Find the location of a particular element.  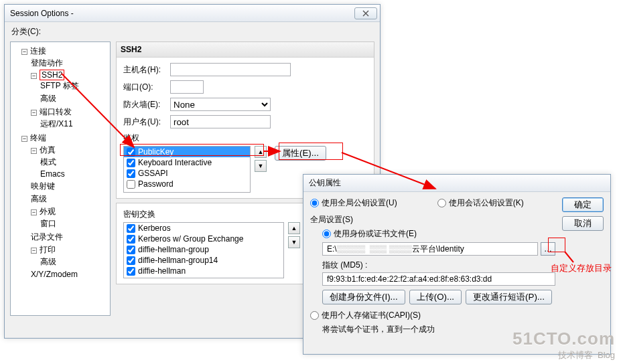

ssh2-header: SSH2 is located at coordinates (245, 50).